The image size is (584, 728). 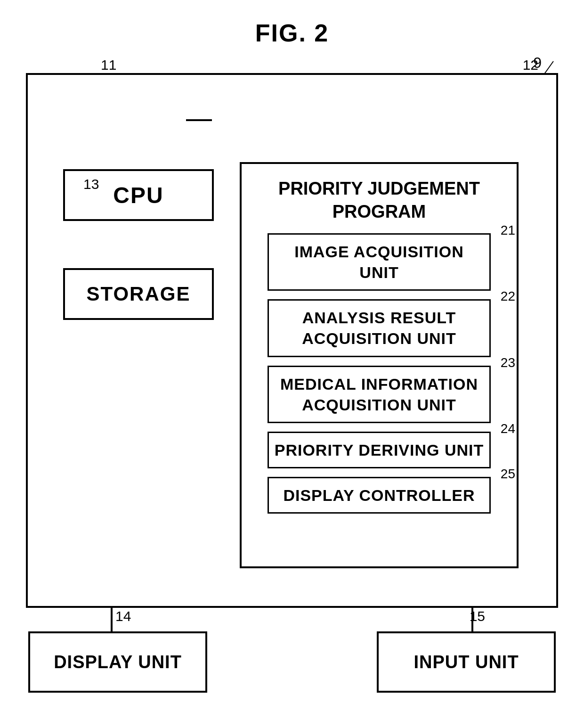 I want to click on ref-24: 24, so click(x=508, y=429).